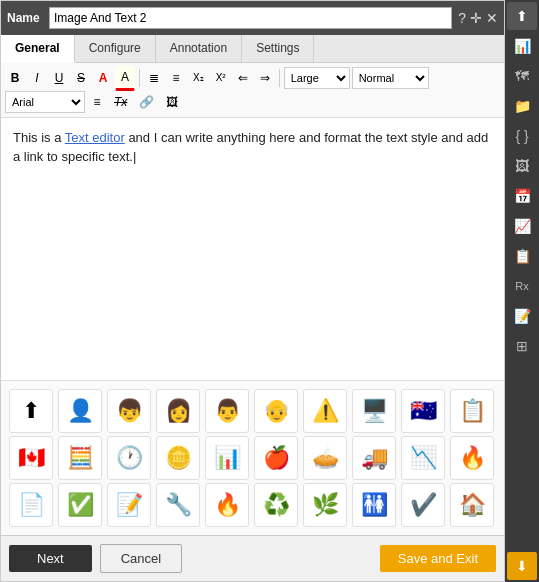  What do you see at coordinates (472, 505) in the screenshot?
I see `img-house: 🏠` at bounding box center [472, 505].